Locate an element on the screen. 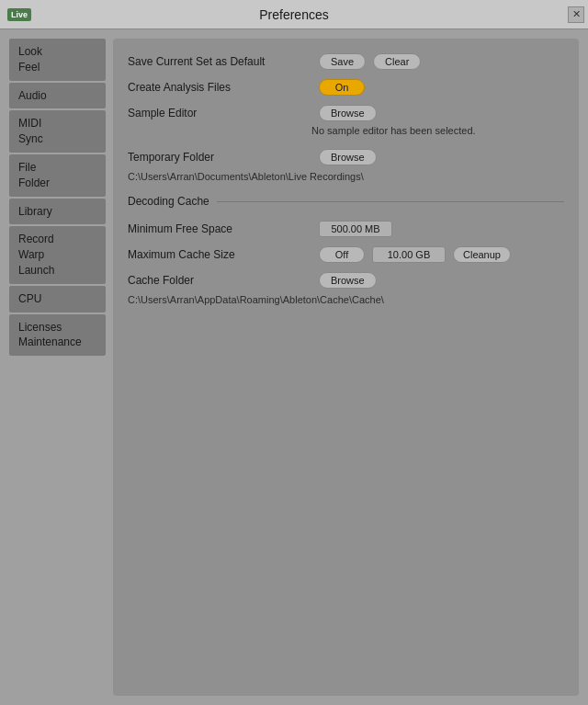 This screenshot has height=705, width=588. maximum-cache-size-row: Maximum Cache Size Off 10.00 GB Cleanup is located at coordinates (345, 255).